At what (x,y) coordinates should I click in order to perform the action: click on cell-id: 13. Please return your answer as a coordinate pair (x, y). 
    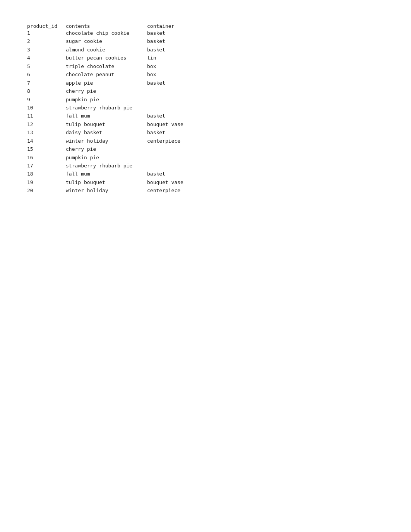
    Looking at the image, I should click on (46, 132).